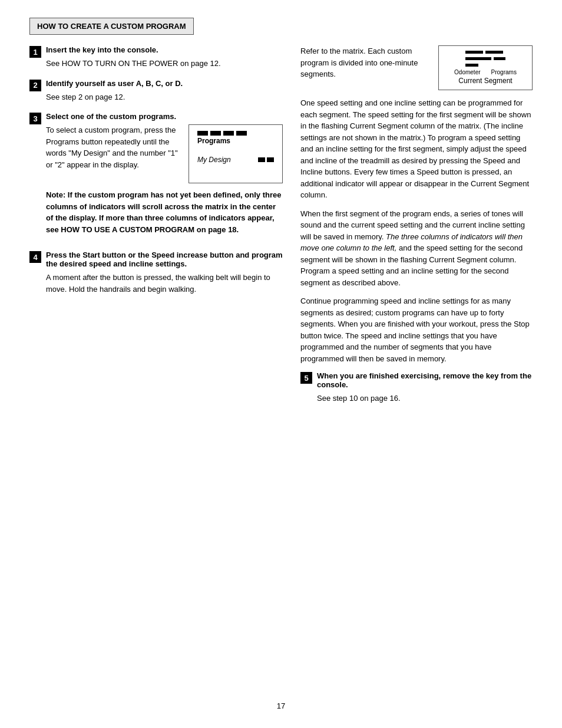 The height and width of the screenshot is (728, 562). I want to click on step-1-number: 1, so click(35, 52).